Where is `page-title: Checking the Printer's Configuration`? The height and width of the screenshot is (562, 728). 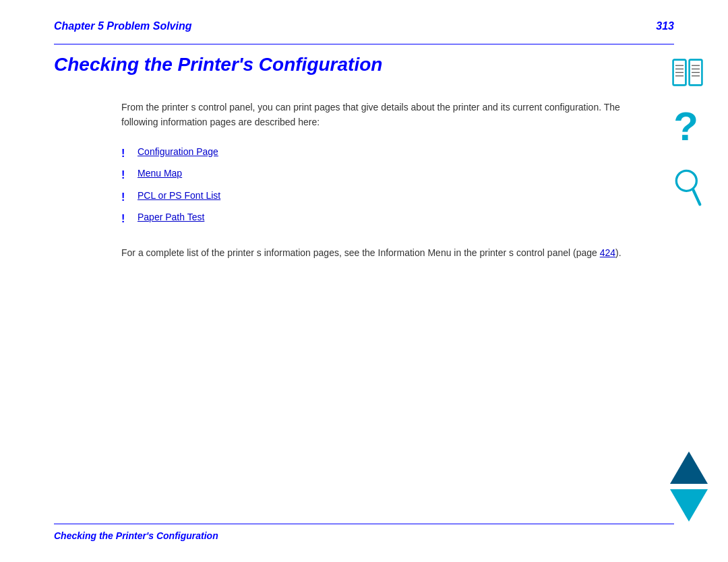 page-title: Checking the Printer's Configuration is located at coordinates (347, 65).